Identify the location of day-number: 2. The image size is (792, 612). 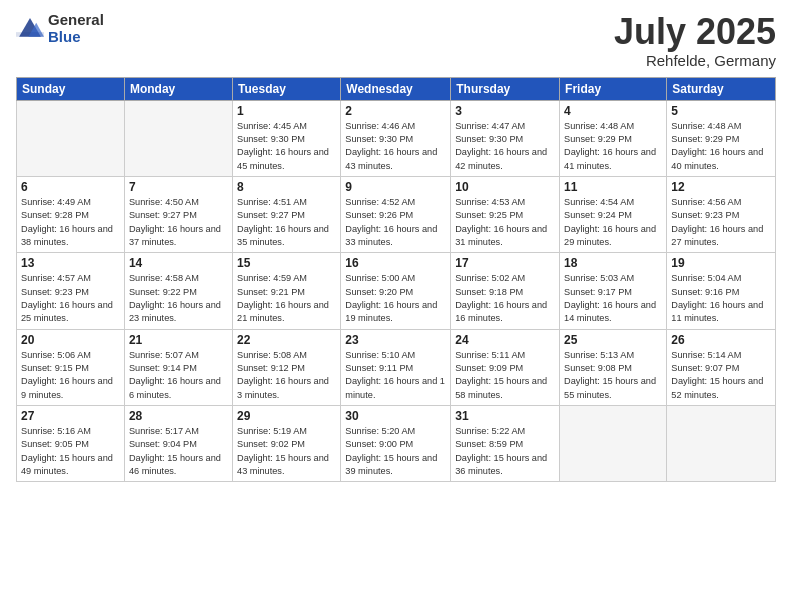
(396, 111).